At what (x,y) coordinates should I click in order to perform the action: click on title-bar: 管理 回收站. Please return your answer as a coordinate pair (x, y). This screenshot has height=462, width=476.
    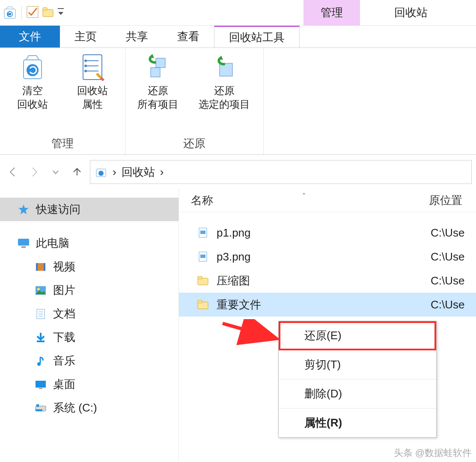
    Looking at the image, I should click on (238, 13).